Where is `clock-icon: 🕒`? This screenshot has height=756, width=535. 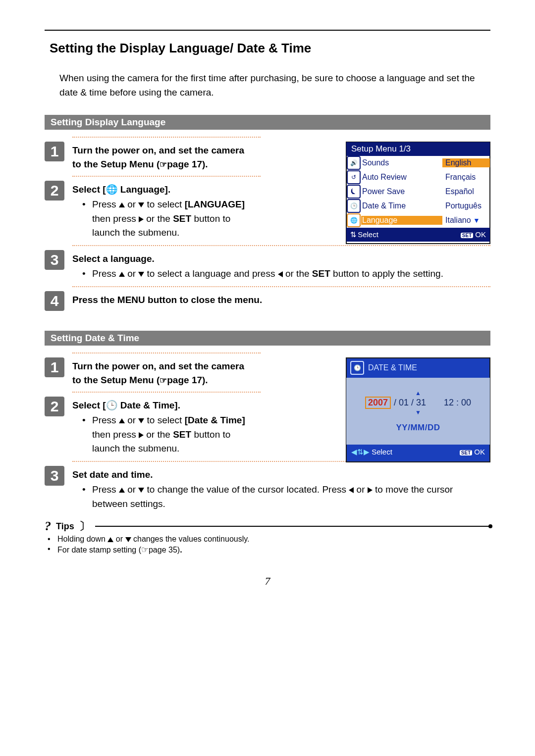 clock-icon: 🕒 is located at coordinates (357, 368).